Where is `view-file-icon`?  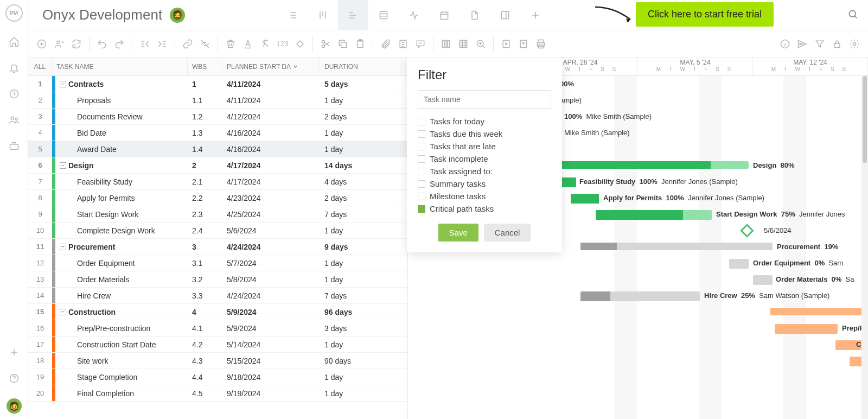
view-file-icon is located at coordinates (475, 15).